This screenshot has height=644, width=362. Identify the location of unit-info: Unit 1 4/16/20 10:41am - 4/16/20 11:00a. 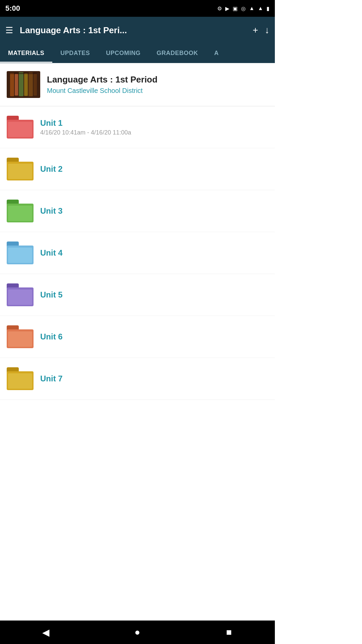
(86, 127).